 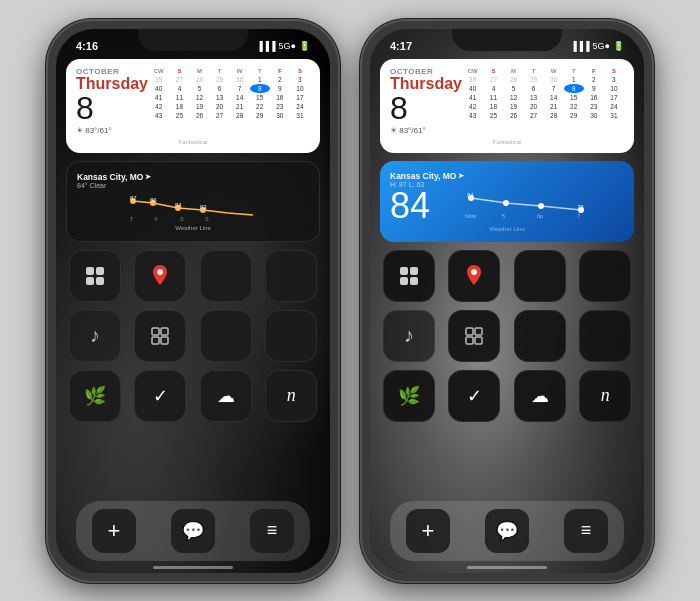 I want to click on dock-left: + 💬 ≡, so click(x=193, y=531).